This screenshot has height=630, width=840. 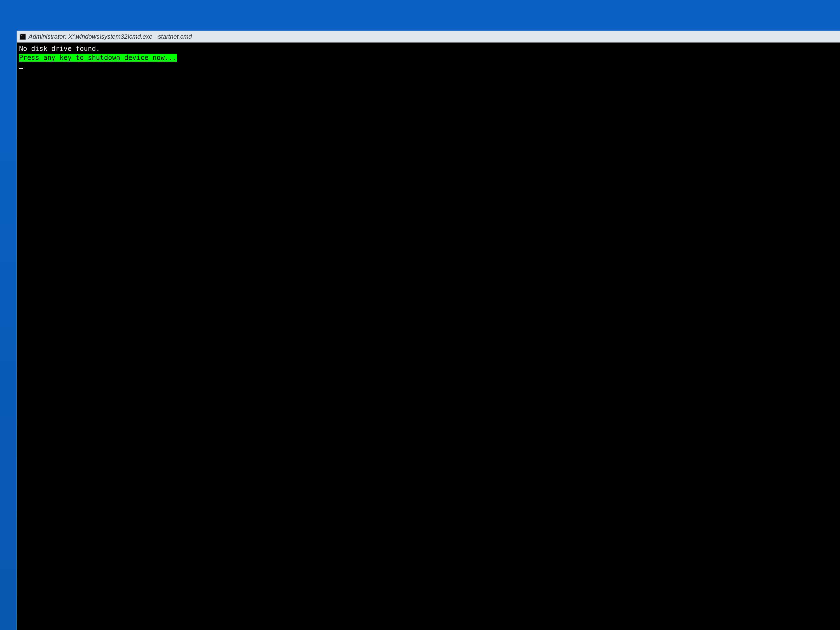 What do you see at coordinates (23, 36) in the screenshot?
I see `cmd-icon` at bounding box center [23, 36].